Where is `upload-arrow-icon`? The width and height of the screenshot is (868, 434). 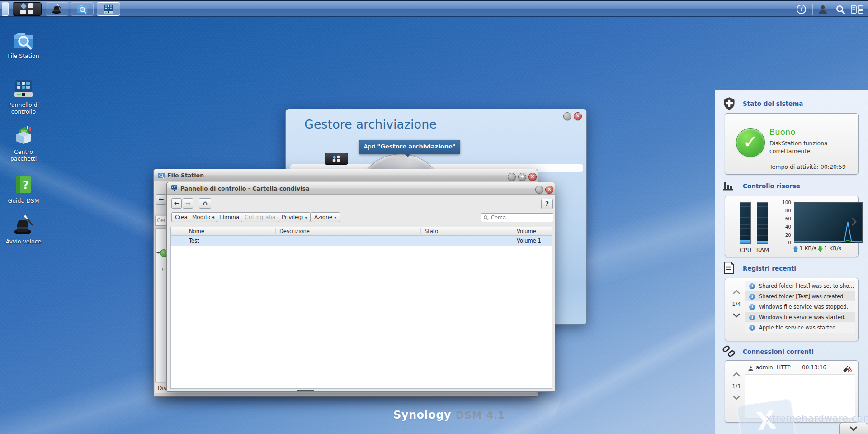 upload-arrow-icon is located at coordinates (796, 249).